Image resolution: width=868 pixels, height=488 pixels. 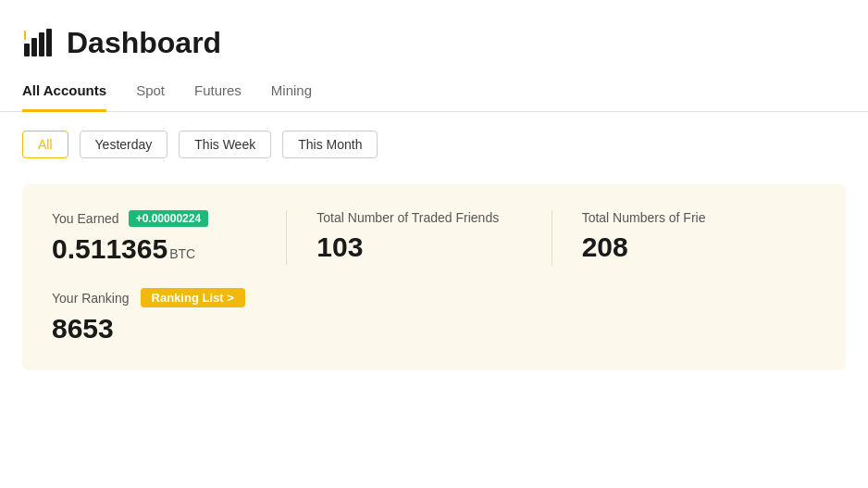 What do you see at coordinates (422, 218) in the screenshot?
I see `traded-friends-label-row: Total Number of Traded Friends` at bounding box center [422, 218].